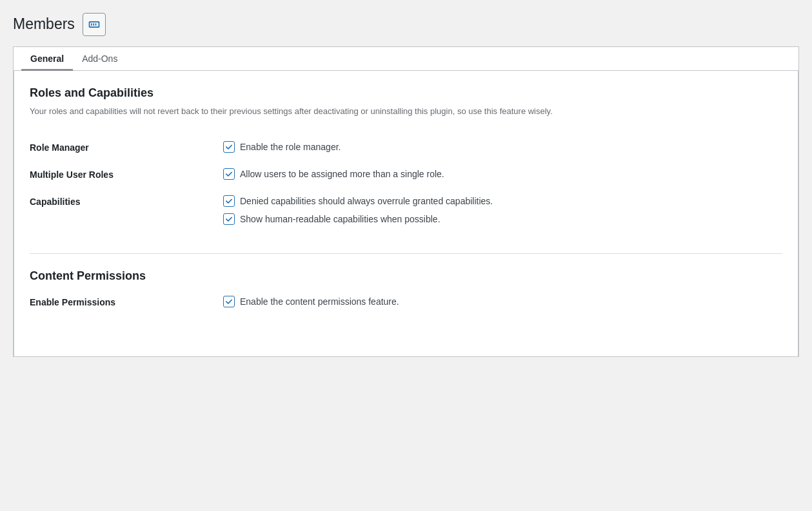 Image resolution: width=812 pixels, height=511 pixels. Describe the element at coordinates (126, 201) in the screenshot. I see `capabilities-label: Capabilities` at that location.